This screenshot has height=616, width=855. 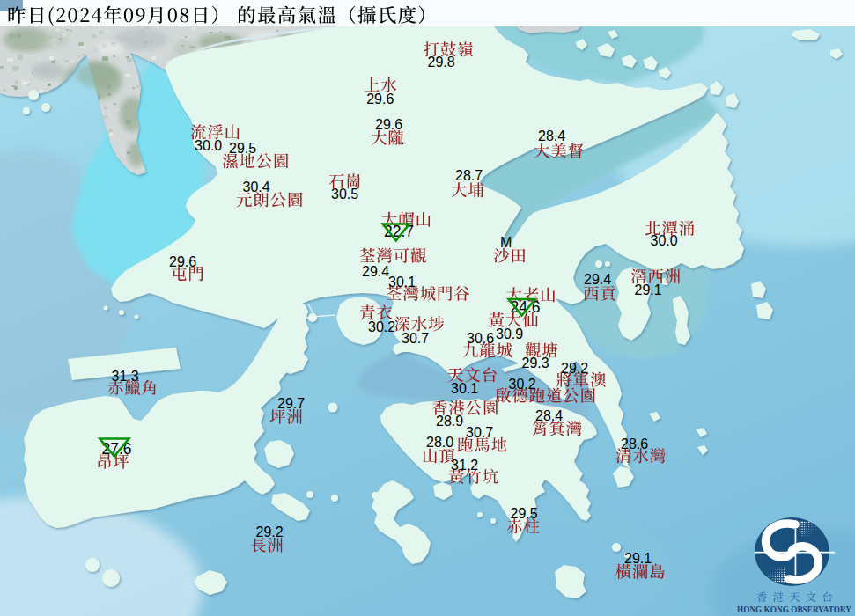 I want to click on svg-text: 30.6, so click(x=481, y=338).